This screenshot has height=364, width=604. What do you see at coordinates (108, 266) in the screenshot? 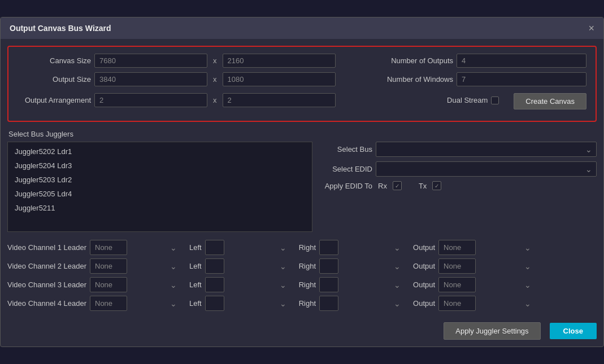
I see `ch2-leader-dropdown: None` at bounding box center [108, 266].